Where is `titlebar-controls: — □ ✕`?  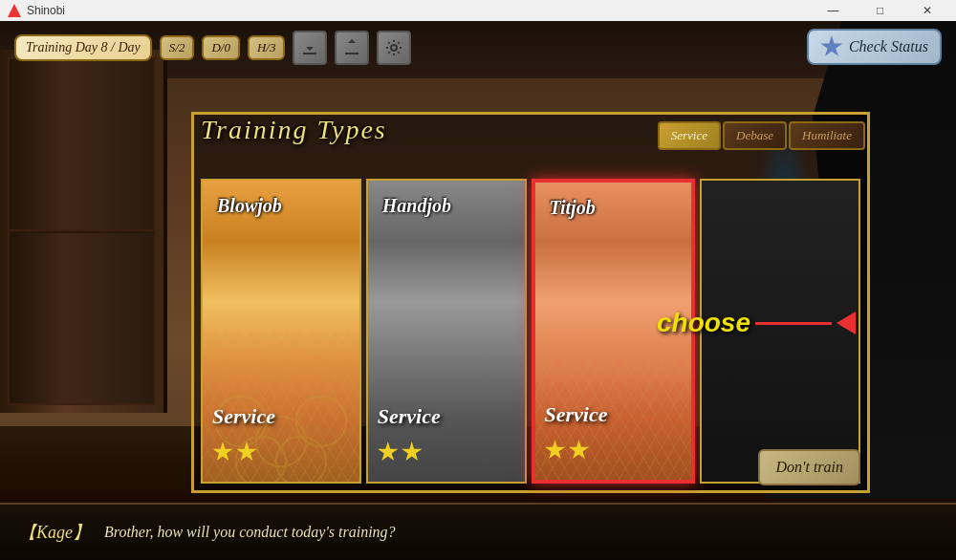
titlebar-controls: — □ ✕ is located at coordinates (880, 11).